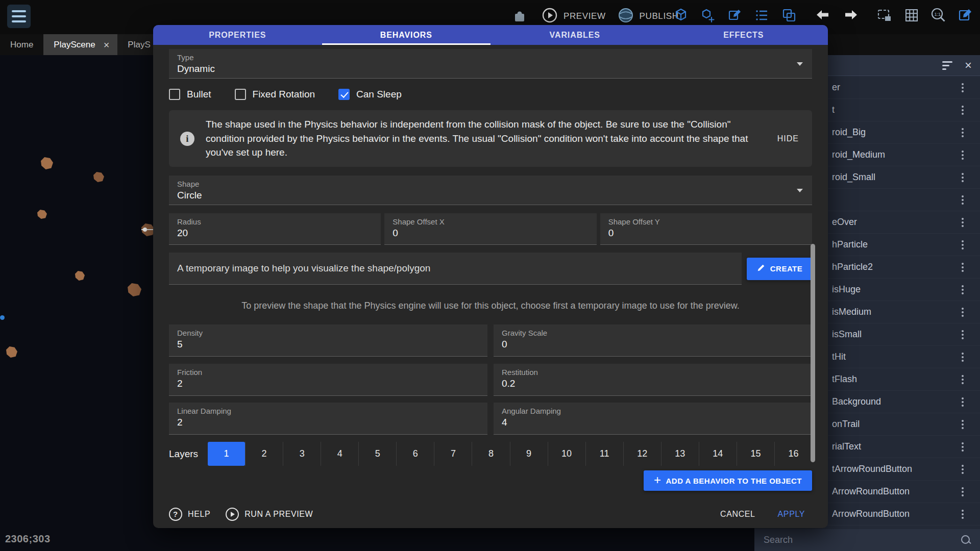 The height and width of the screenshot is (551, 980). What do you see at coordinates (19, 16) in the screenshot?
I see `main-menu-icon` at bounding box center [19, 16].